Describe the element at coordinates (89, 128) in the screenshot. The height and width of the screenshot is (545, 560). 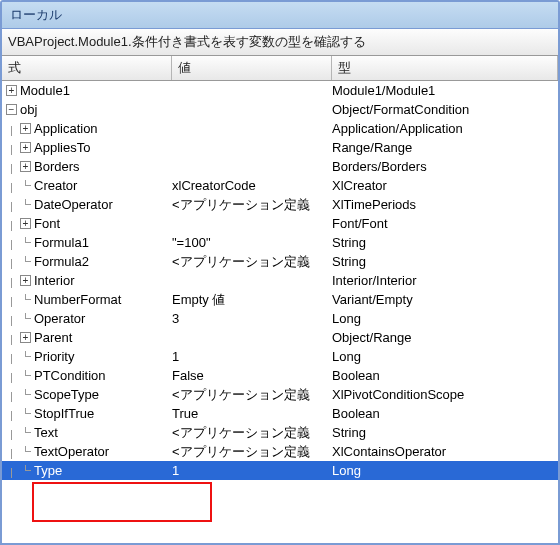
I see `expression-cell: +Application` at that location.